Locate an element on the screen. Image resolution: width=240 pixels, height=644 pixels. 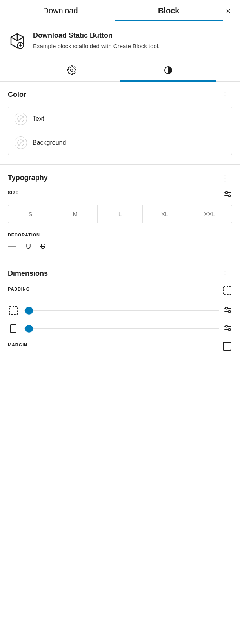
block-description: Example block scaffolded with Create Blo… is located at coordinates (96, 46).